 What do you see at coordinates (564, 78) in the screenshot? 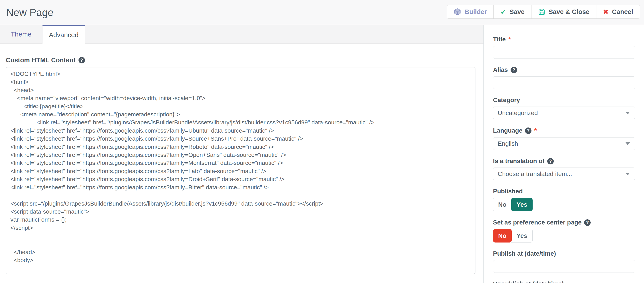
I see `alias-field: Alias ?` at bounding box center [564, 78].